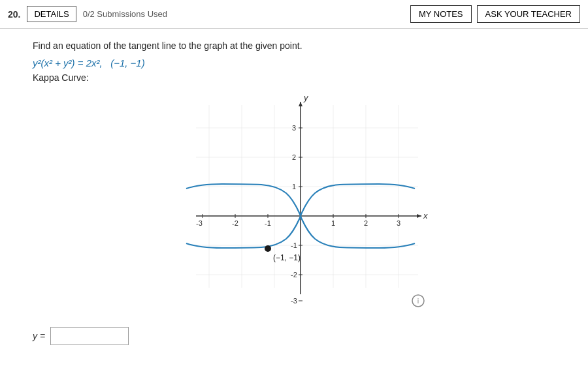 The height and width of the screenshot is (368, 588). Describe the element at coordinates (301, 46) in the screenshot. I see `instruction-text: Find an equation of the tangent line to …` at that location.